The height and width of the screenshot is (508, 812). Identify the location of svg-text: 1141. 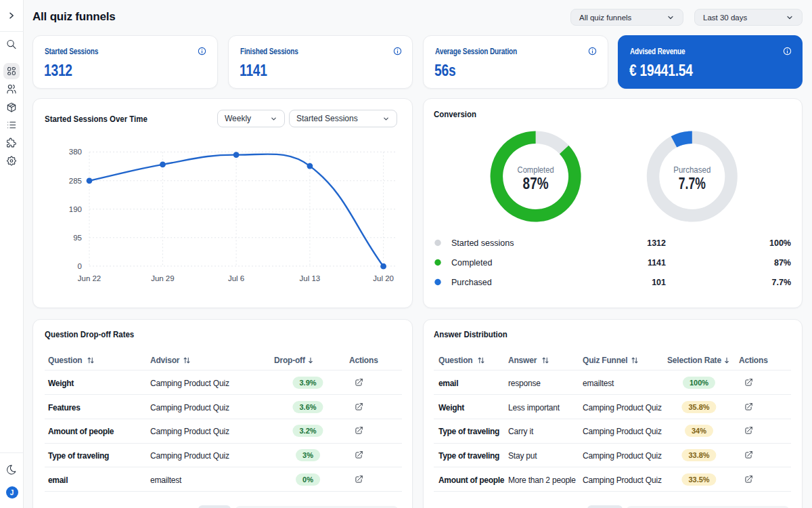
(656, 263).